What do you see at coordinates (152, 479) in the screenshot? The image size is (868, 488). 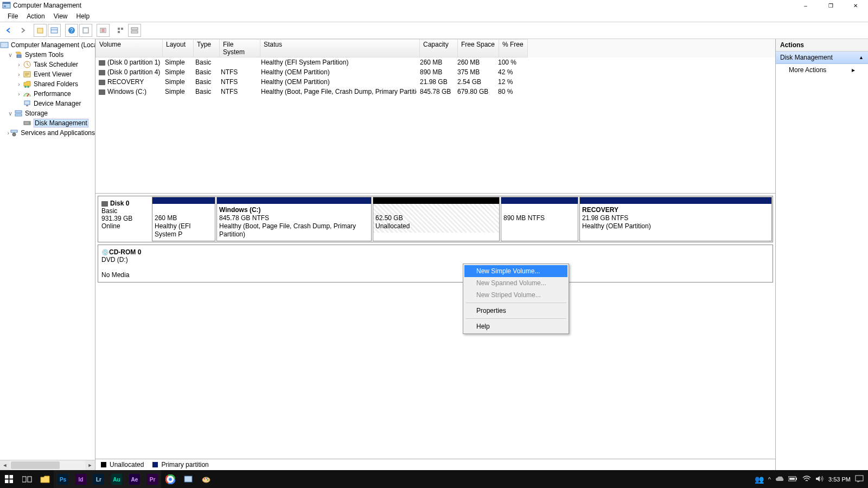 I see `app-icon-pr: Pr` at bounding box center [152, 479].